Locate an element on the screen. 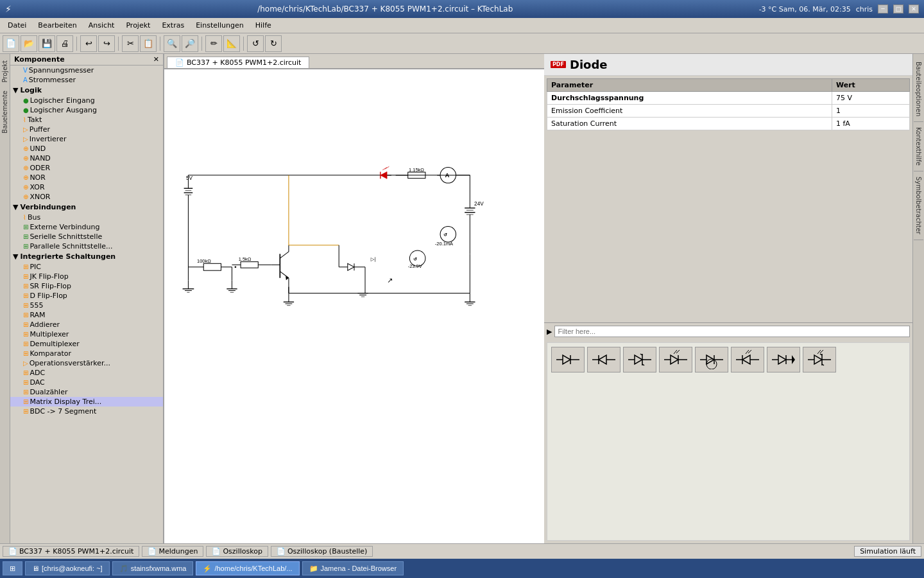 The width and height of the screenshot is (924, 578). tree-item-dualzahler: ⊞ Dualzähler is located at coordinates (87, 392).